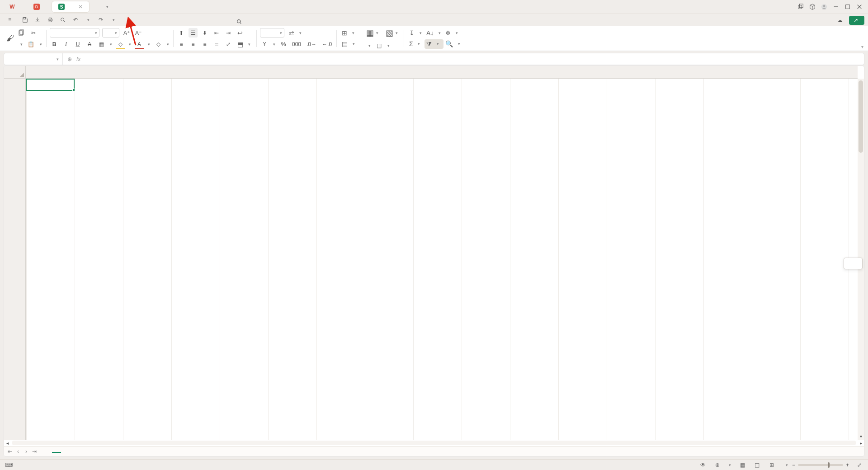  I want to click on tab-tools, so click(205, 20).